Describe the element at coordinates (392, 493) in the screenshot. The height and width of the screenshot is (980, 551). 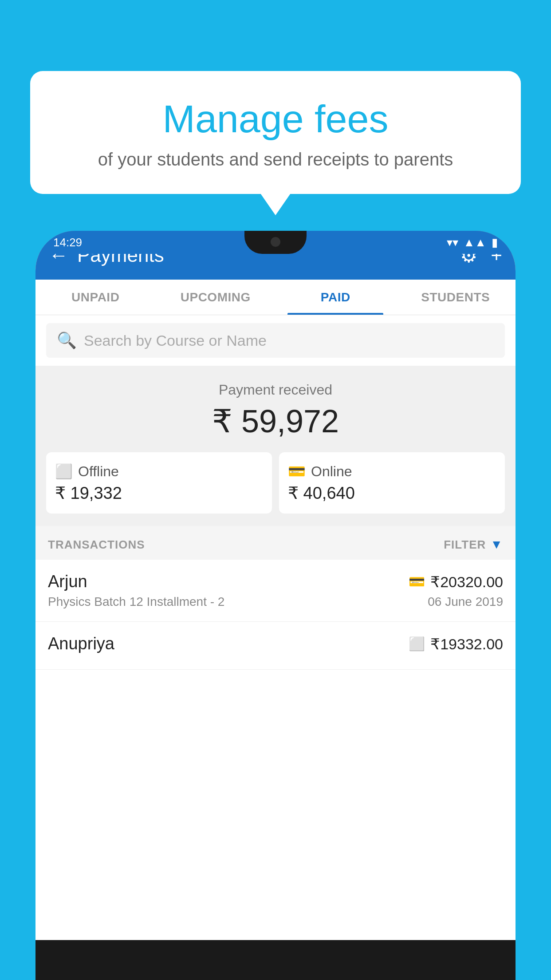
I see `online-amount: ₹ 40,640` at that location.